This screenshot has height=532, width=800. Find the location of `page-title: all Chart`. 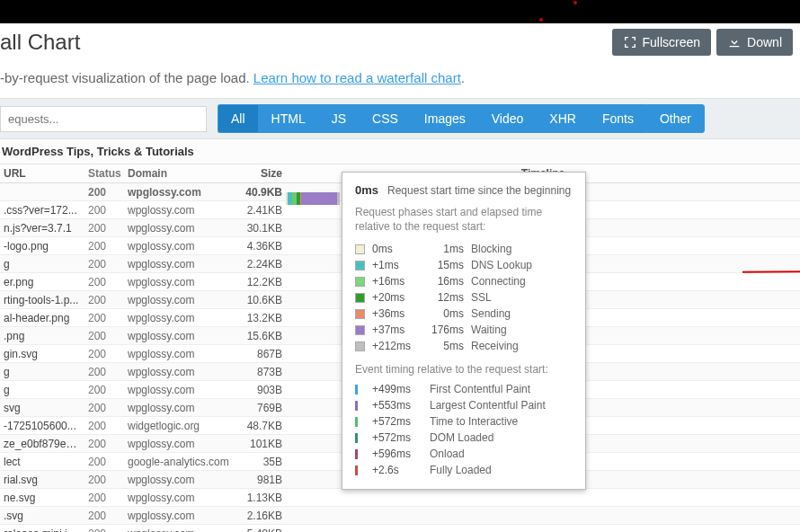

page-title: all Chart is located at coordinates (40, 42).